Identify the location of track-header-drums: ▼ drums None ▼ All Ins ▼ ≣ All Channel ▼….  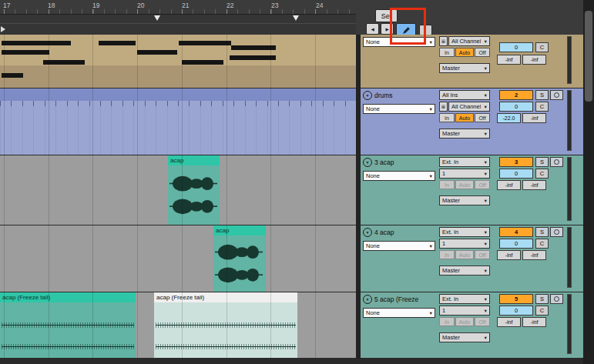
(472, 122).